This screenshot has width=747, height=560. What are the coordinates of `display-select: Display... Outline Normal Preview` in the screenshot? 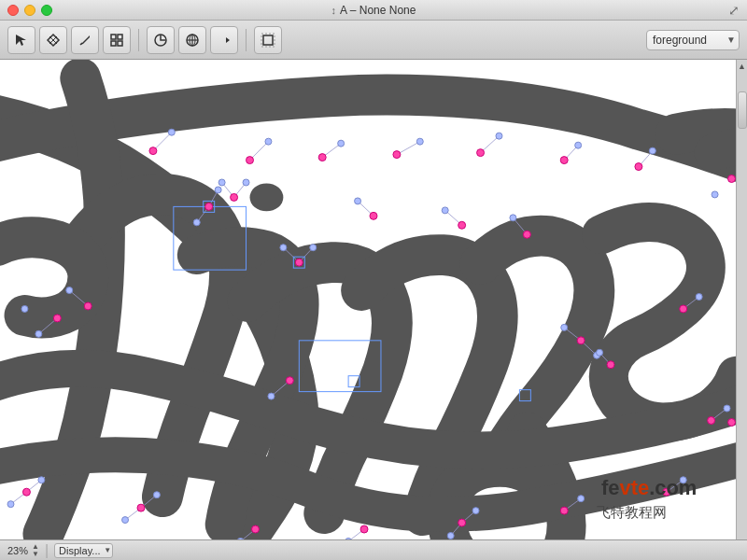 It's located at (84, 551).